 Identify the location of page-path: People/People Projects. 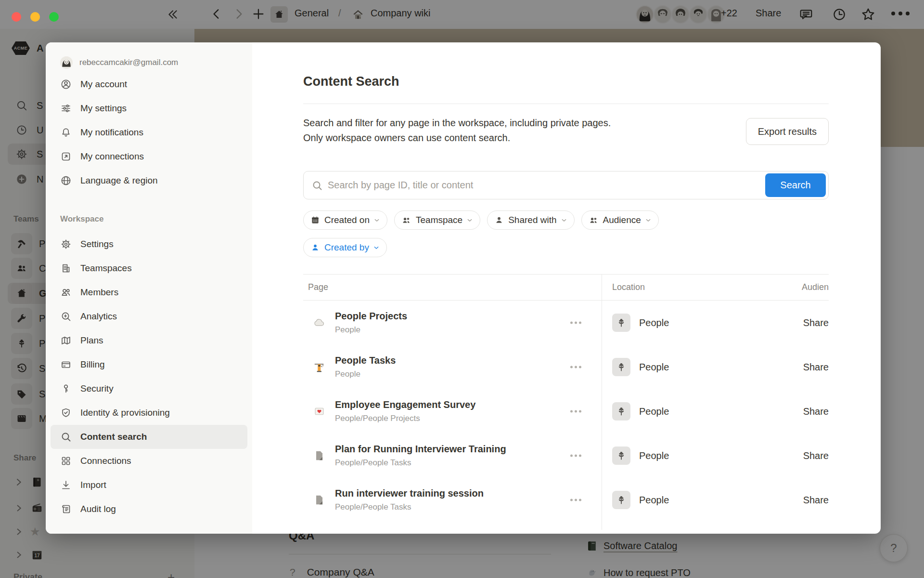
(405, 419).